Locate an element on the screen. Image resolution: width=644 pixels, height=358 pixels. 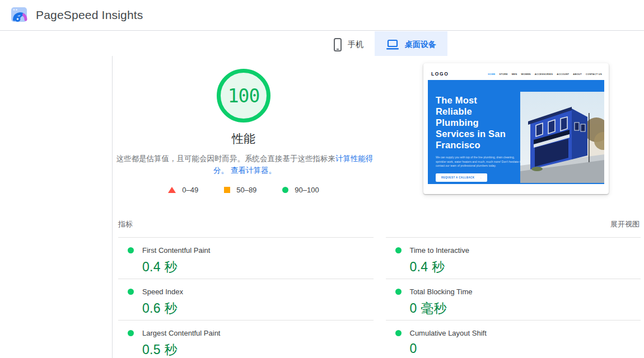
metric-value: 0 is located at coordinates (525, 349).